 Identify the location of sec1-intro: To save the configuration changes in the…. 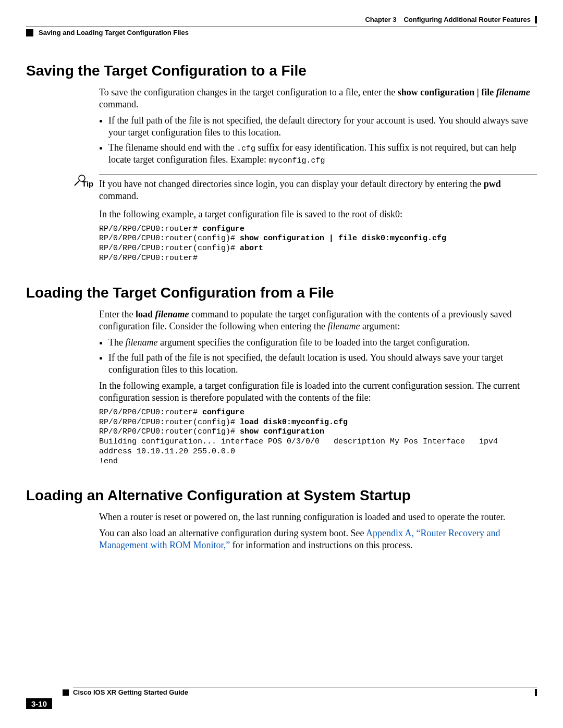
(318, 98).